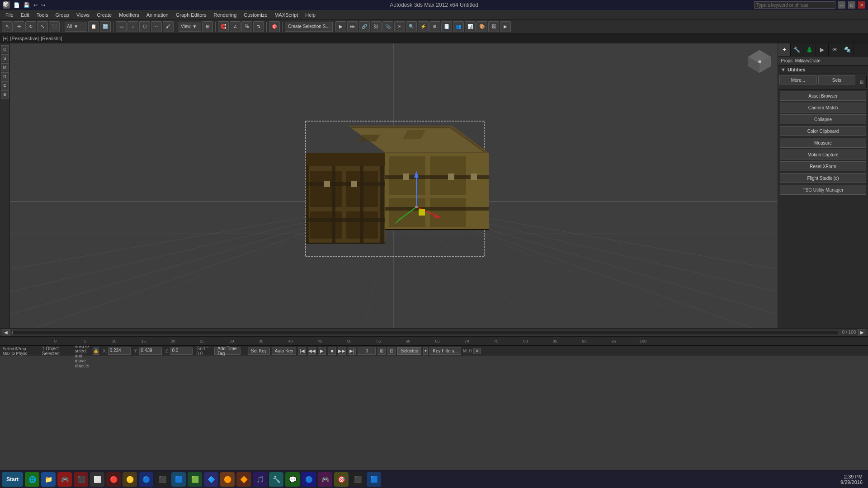  What do you see at coordinates (276, 479) in the screenshot?
I see `taskbar-app14: 🔧` at bounding box center [276, 479].